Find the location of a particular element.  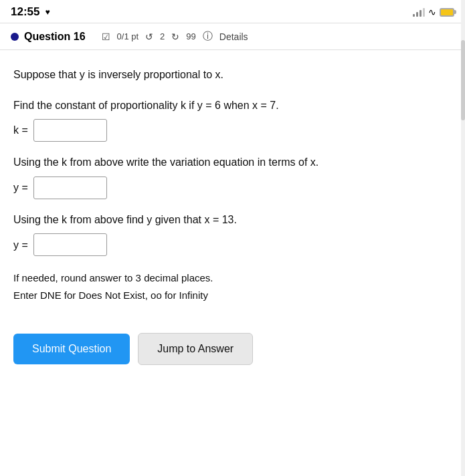

attempts-text: 99 is located at coordinates (191, 36).